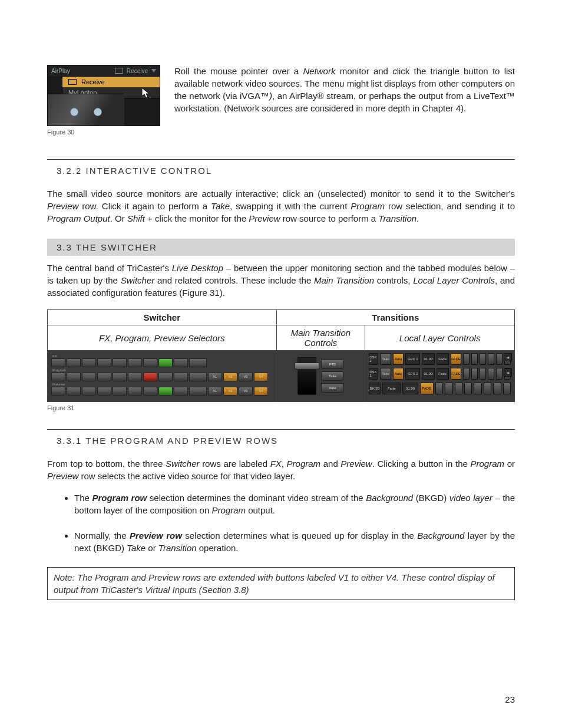  I want to click on figure-30-caption: Figure 30, so click(103, 132).